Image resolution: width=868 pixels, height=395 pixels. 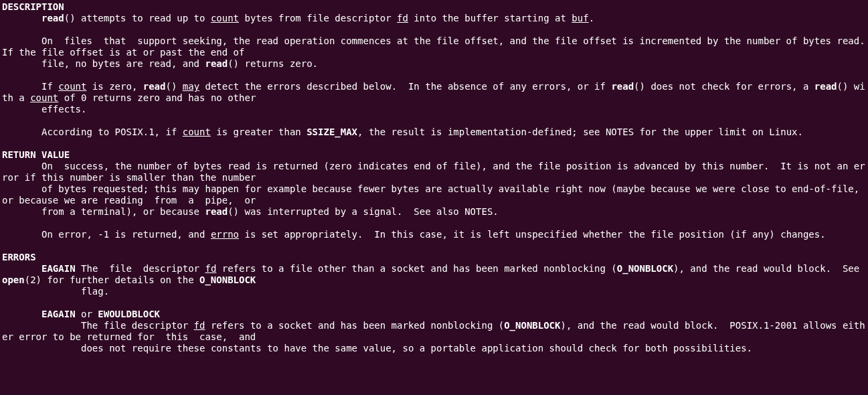 I want to click on desc-line3-pre: file, no bytes are read, and, so click(x=103, y=64).